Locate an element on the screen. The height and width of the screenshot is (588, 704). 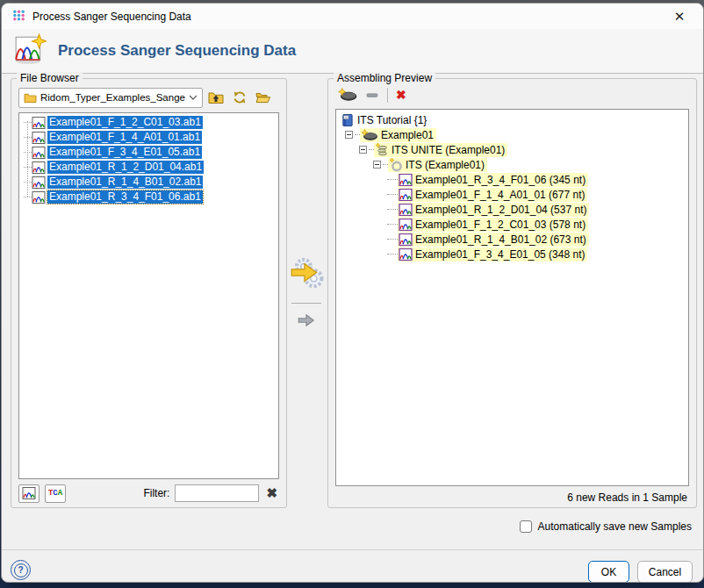
autosave-label: Automatically save new Samples is located at coordinates (614, 527).